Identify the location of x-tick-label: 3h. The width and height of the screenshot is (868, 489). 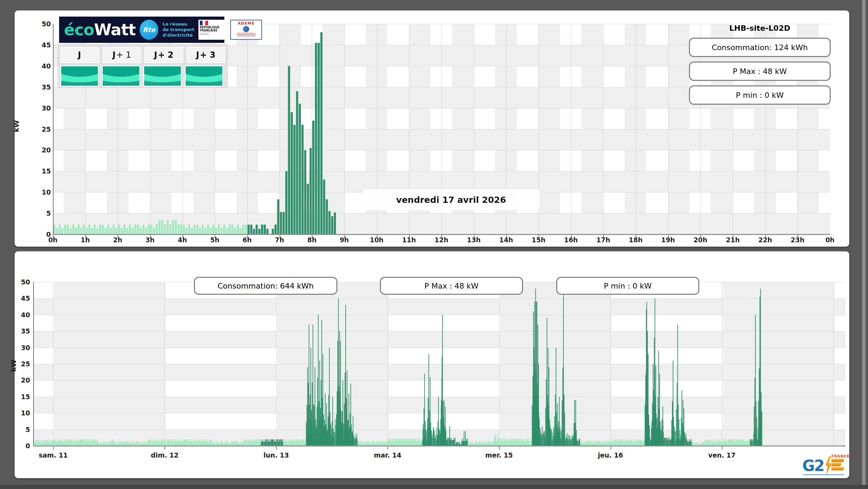
(150, 240).